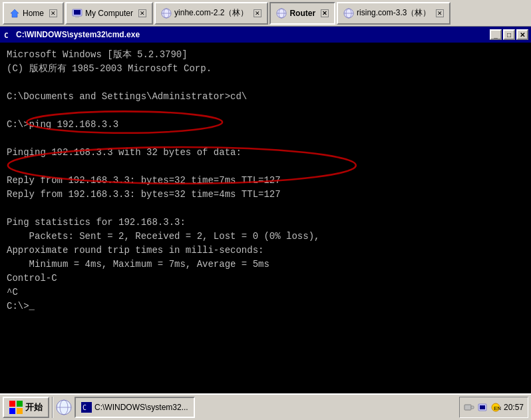  Describe the element at coordinates (15, 13) in the screenshot. I see `home-icon` at that location.